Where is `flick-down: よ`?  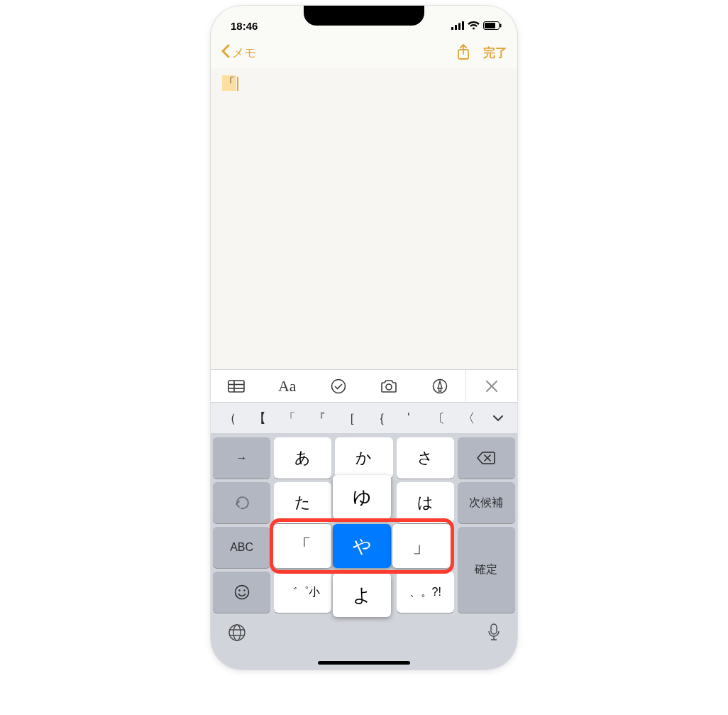 flick-down: よ is located at coordinates (362, 595).